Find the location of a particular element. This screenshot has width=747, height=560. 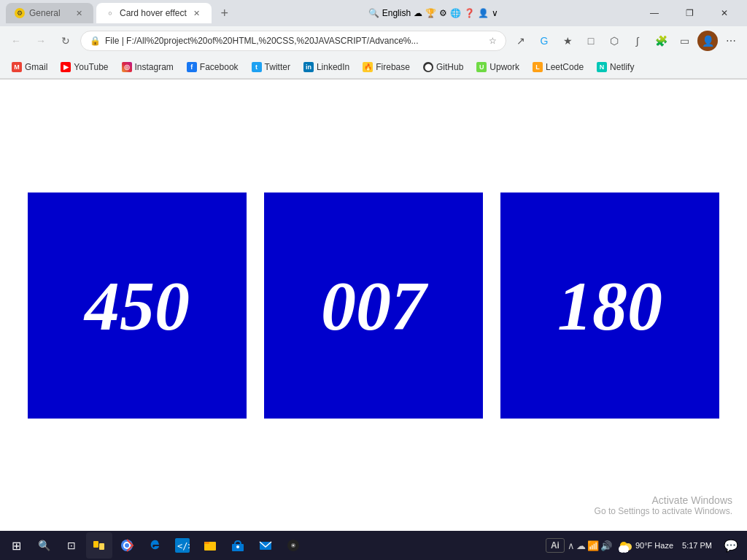

language-area: 🔍 English ☁ 🏆 ⚙ 🌐 ❓ 👤 ∨ is located at coordinates (436, 13).